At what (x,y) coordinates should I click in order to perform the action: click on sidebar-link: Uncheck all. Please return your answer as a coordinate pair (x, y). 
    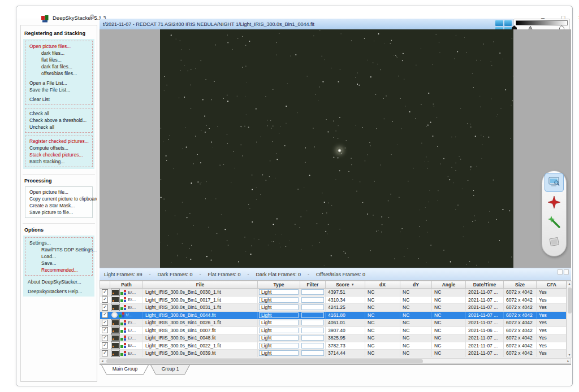
    Looking at the image, I should click on (59, 127).